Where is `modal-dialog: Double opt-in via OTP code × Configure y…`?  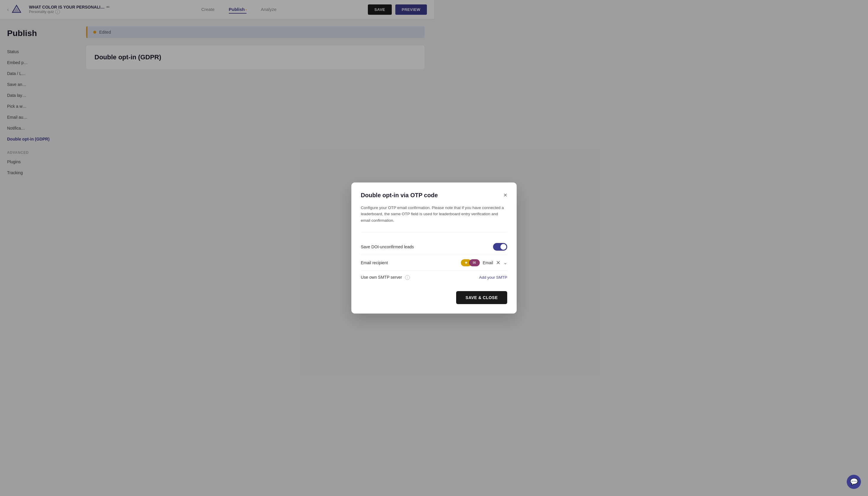 modal-dialog: Double opt-in via OTP code × Configure y… is located at coordinates (392, 215).